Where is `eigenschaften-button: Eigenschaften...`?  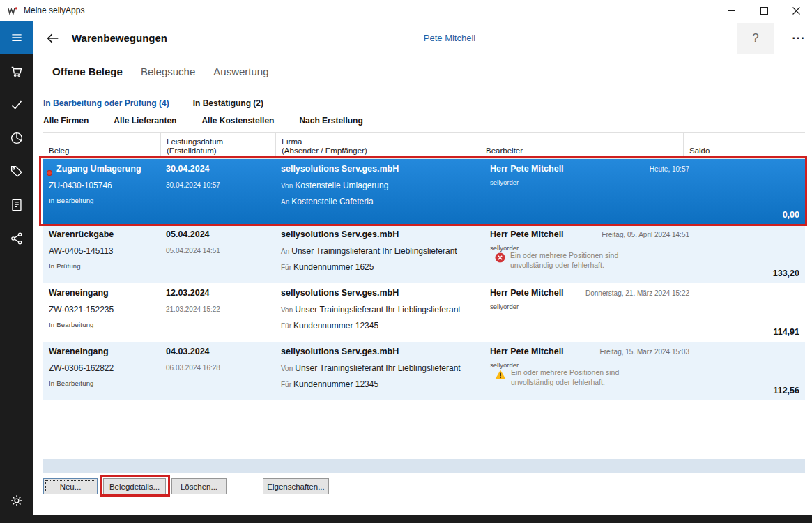 eigenschaften-button: Eigenschaften... is located at coordinates (296, 487).